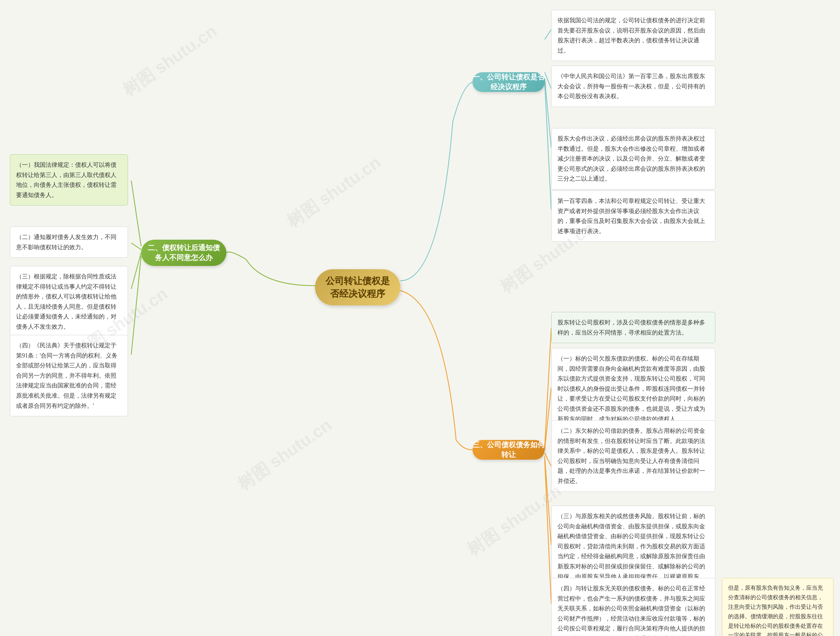 The width and height of the screenshot is (840, 636). I want to click on text-l2-content: （二）通知履对债务人发生效力，不同意不影响债权转让的效力。, so click(66, 242).